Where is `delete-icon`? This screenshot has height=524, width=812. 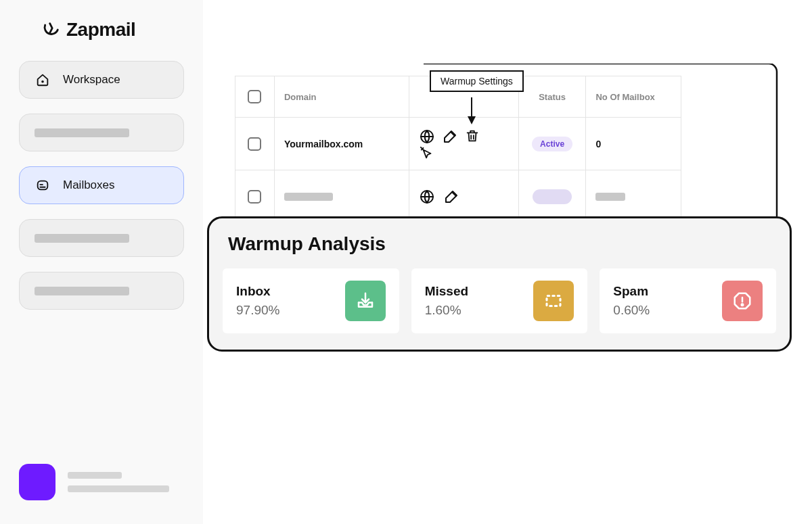
delete-icon is located at coordinates (472, 136).